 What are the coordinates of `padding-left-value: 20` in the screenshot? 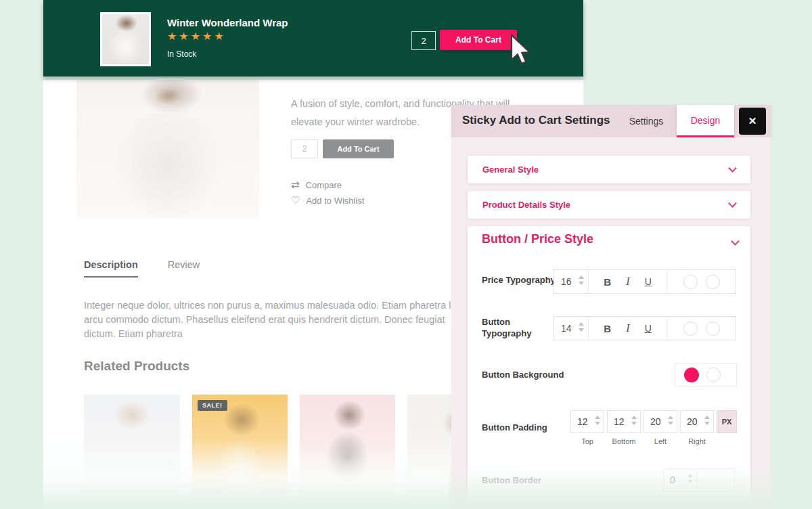 It's located at (656, 422).